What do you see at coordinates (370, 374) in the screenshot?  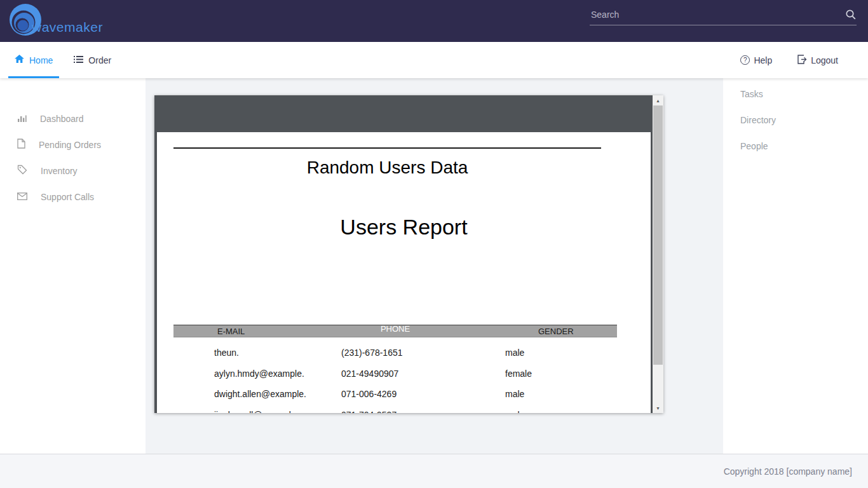 I see `cell-phone: 021-49490907` at bounding box center [370, 374].